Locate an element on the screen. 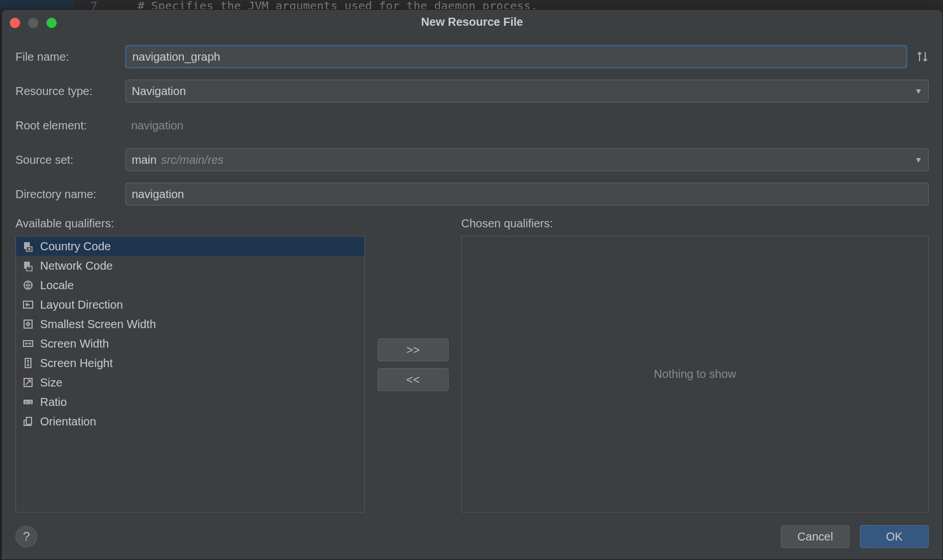  qualifier-item-label: Locale is located at coordinates (57, 285).